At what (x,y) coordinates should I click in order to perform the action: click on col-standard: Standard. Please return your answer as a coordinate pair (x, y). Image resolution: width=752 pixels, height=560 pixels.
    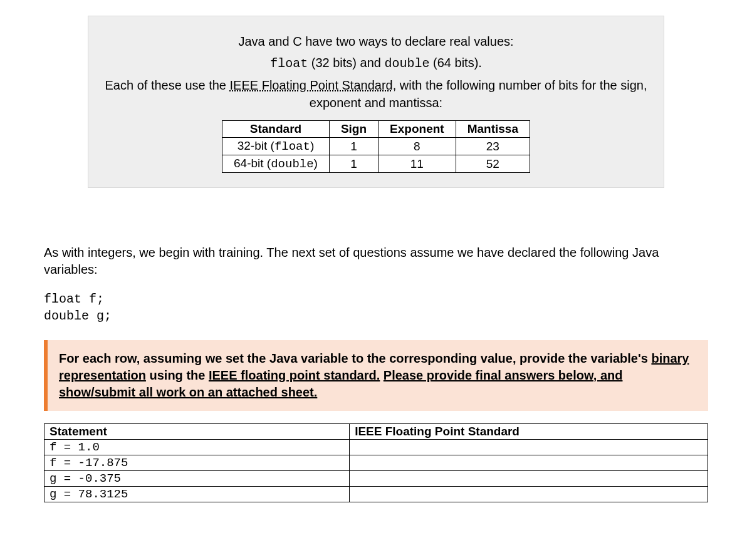
    Looking at the image, I should click on (276, 129).